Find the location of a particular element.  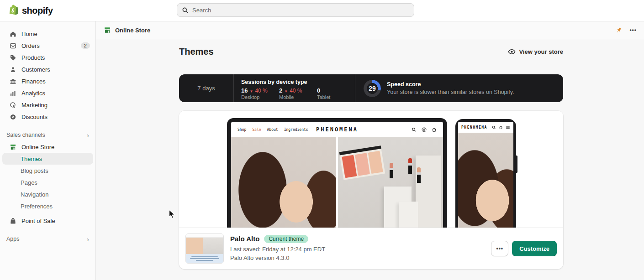

sub-item-label: Navigation is located at coordinates (35, 194).